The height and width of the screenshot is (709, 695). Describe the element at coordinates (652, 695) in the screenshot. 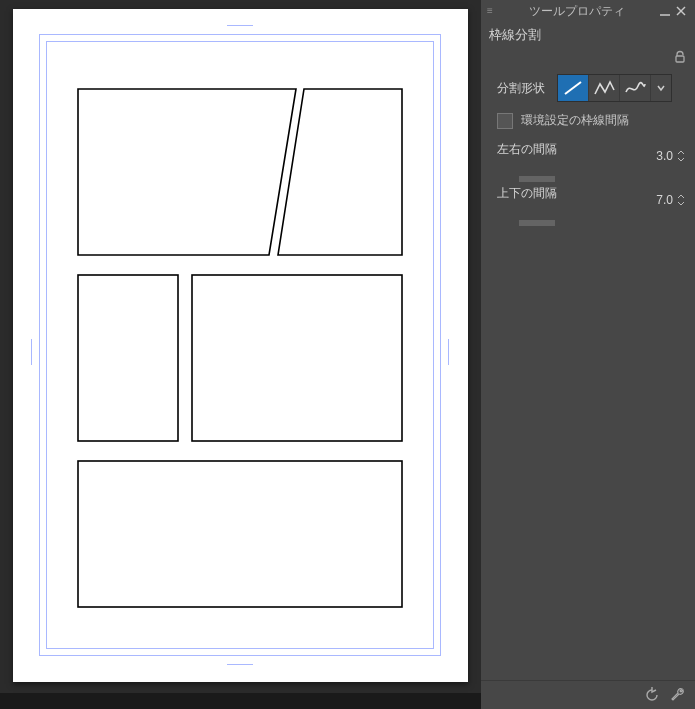

I see `reset-icon` at that location.